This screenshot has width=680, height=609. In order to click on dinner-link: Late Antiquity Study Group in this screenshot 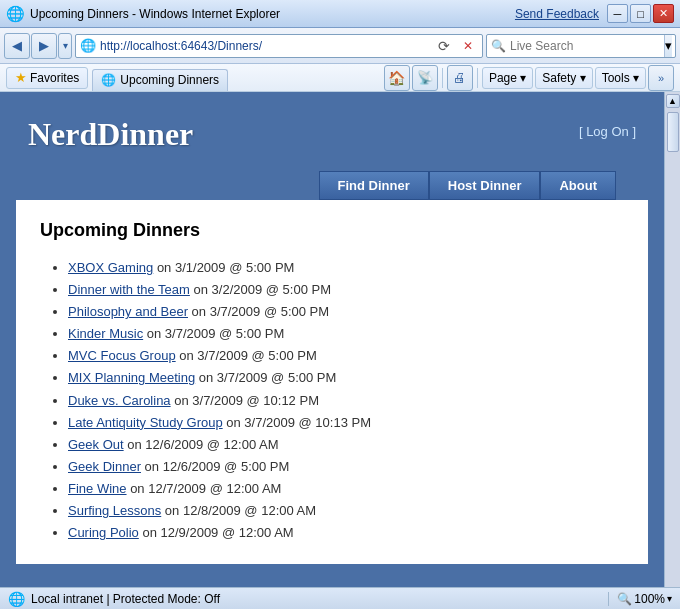, I will do `click(146, 422)`.